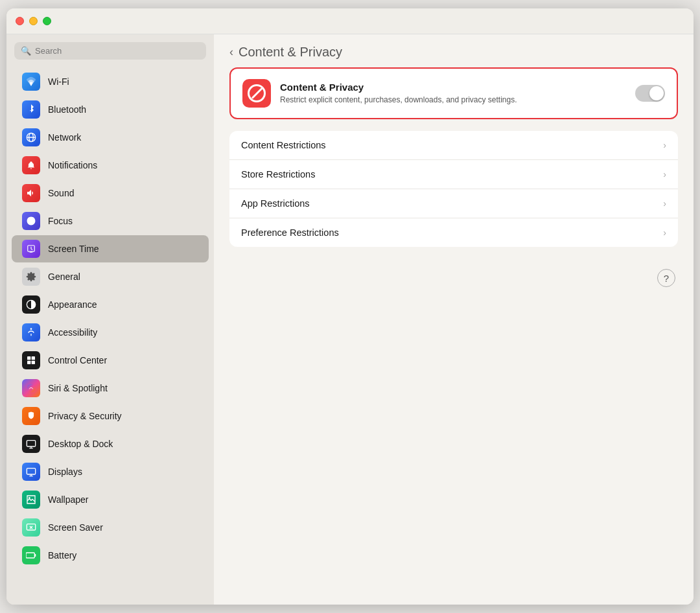 The width and height of the screenshot is (700, 613). Describe the element at coordinates (75, 527) in the screenshot. I see `sidebar-item-label-screensaver: Screen Saver` at that location.